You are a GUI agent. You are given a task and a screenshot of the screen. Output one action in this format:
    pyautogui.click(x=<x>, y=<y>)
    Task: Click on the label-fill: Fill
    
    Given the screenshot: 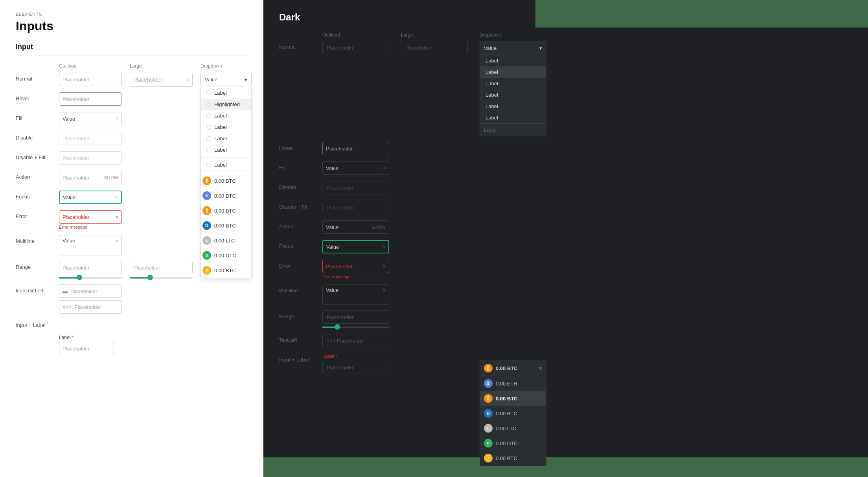 What is the action you would take?
    pyautogui.click(x=37, y=116)
    